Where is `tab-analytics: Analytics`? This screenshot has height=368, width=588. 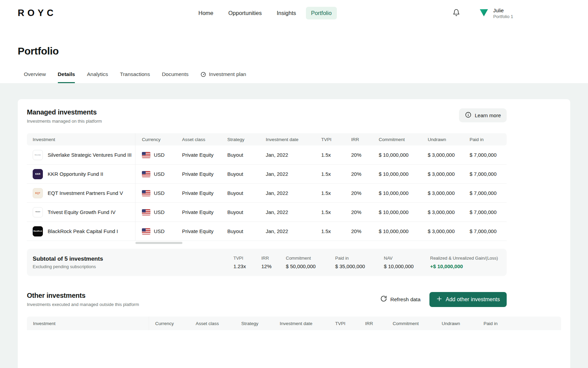
tab-analytics: Analytics is located at coordinates (97, 77).